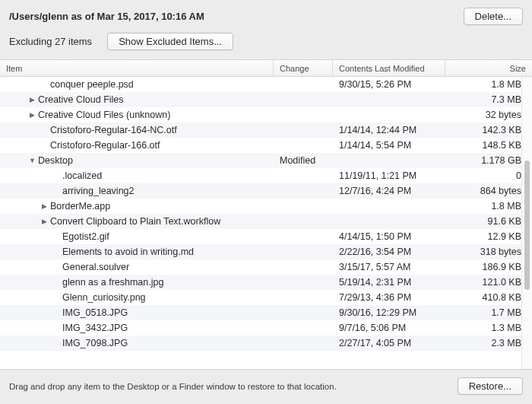 The image size is (532, 404). I want to click on table-header: Item Change Contents Last Modified Size, so click(266, 68).